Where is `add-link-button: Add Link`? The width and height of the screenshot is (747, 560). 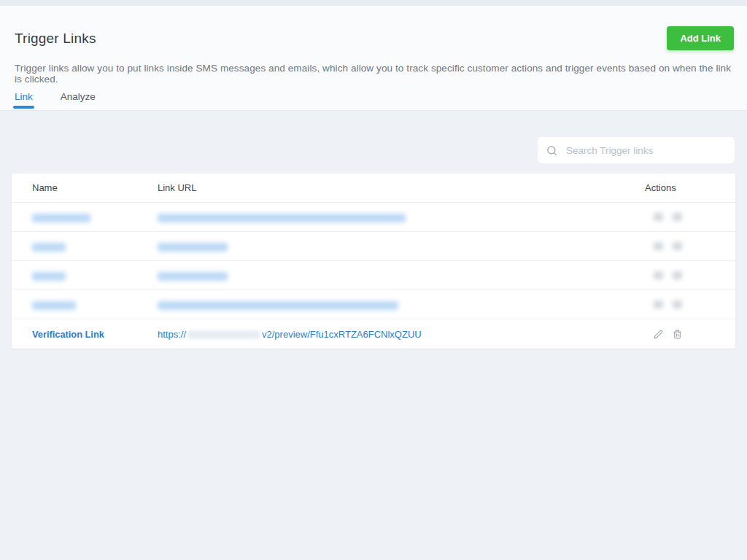 add-link-button: Add Link is located at coordinates (700, 38).